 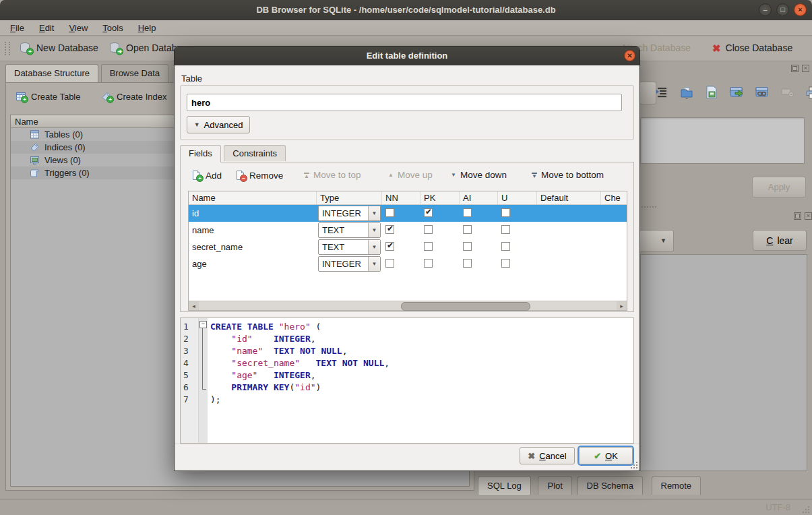 What do you see at coordinates (766, 9) in the screenshot?
I see `minimize-icon: –` at bounding box center [766, 9].